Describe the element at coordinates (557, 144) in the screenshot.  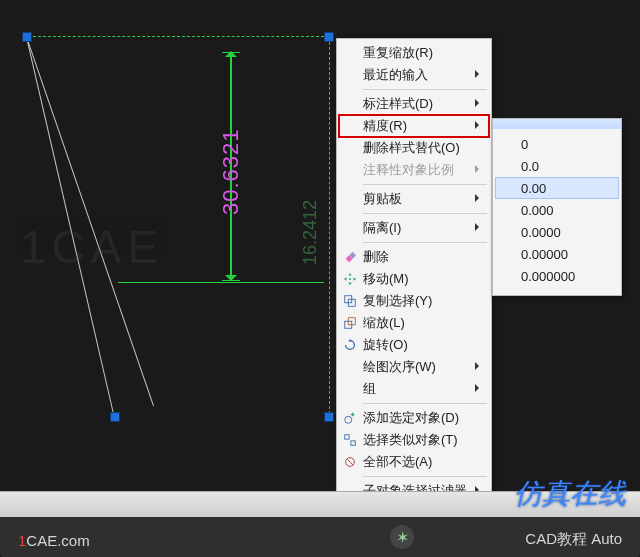
I see `precision-option-0: 0` at that location.